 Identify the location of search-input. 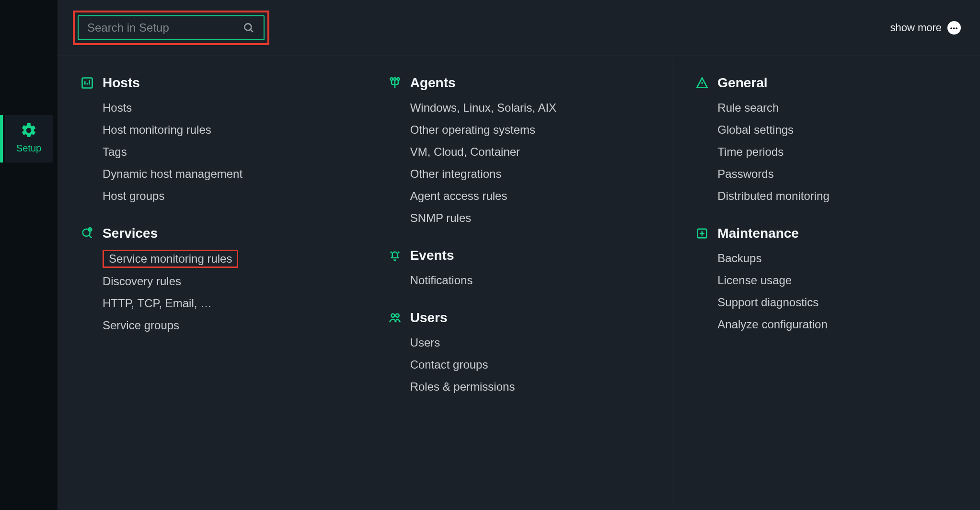
(165, 28).